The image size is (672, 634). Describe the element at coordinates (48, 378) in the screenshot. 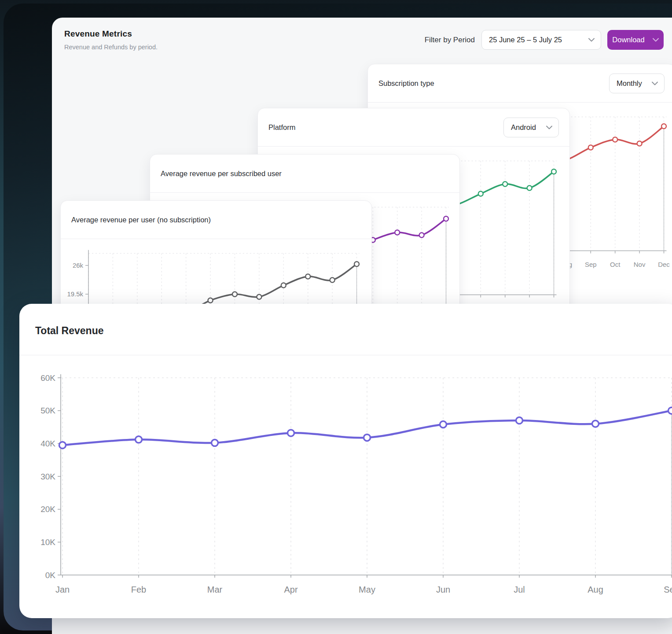

I see `svg-text: 60K` at that location.